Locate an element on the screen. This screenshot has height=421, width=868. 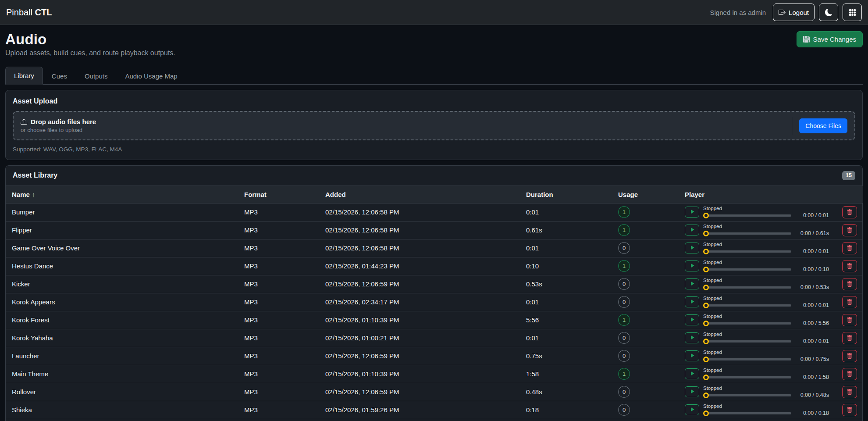
asset-library-title: Asset Library is located at coordinates (35, 175).